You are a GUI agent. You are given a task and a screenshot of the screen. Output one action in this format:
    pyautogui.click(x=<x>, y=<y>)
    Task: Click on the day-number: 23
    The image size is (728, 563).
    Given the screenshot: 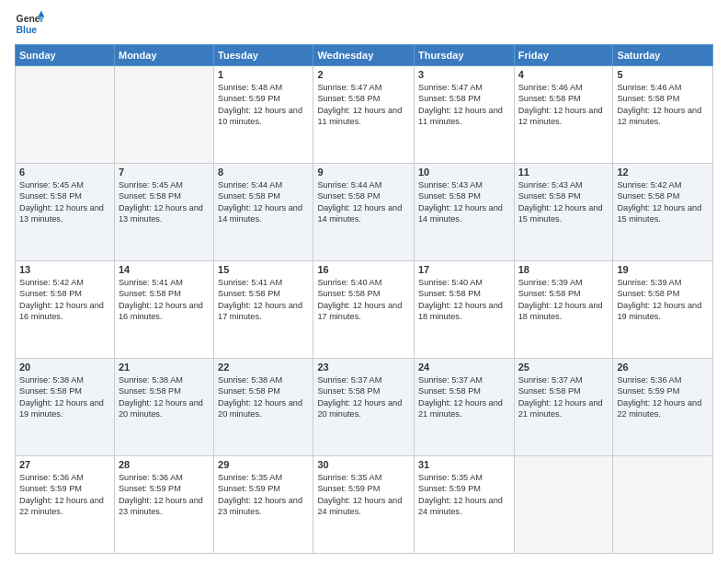 What is the action you would take?
    pyautogui.click(x=364, y=367)
    